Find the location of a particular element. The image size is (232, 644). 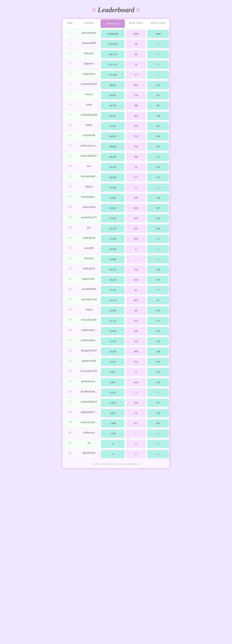

cell-username: blackrabbit457 is located at coordinates (89, 157).